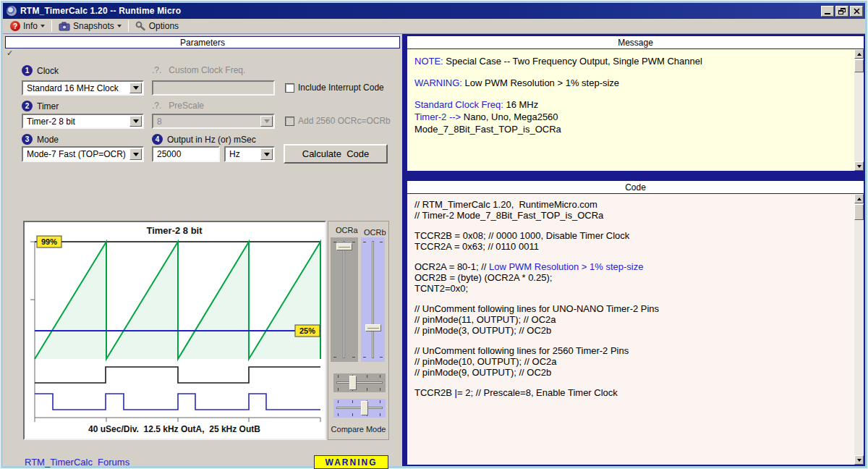 This screenshot has width=868, height=469. I want to click on mode-select-arrow, so click(136, 154).